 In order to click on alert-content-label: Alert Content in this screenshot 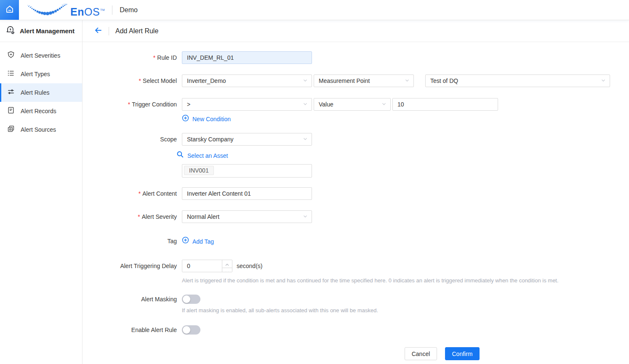, I will do `click(132, 194)`.